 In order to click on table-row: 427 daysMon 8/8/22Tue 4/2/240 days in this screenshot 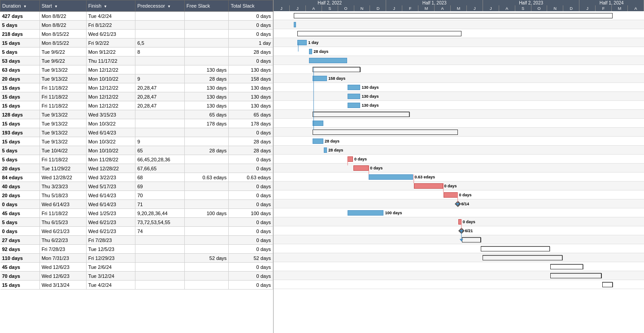, I will do `click(137, 16)`.